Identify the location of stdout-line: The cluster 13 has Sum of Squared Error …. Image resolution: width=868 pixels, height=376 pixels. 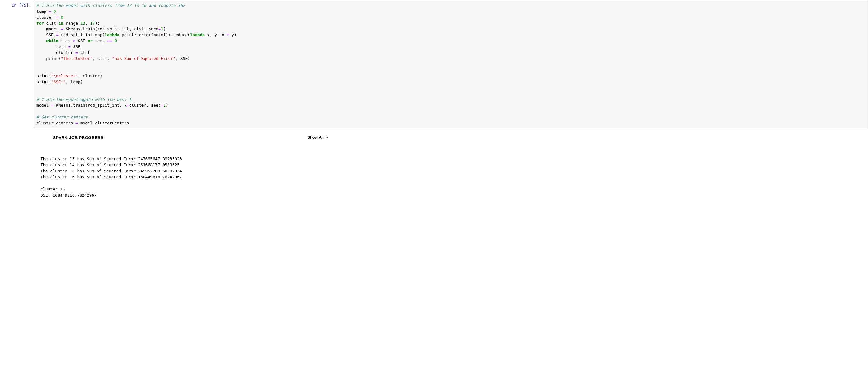
(111, 159).